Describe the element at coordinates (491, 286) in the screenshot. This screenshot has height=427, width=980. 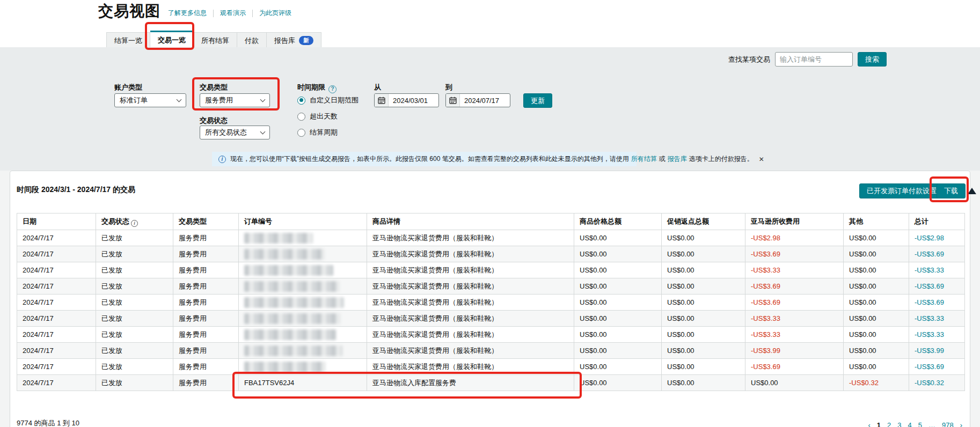
I see `table-row-4: 2024/7/17已发放服务费用亚马逊物流买家退货费用（服装和鞋靴）US$0.0…` at that location.